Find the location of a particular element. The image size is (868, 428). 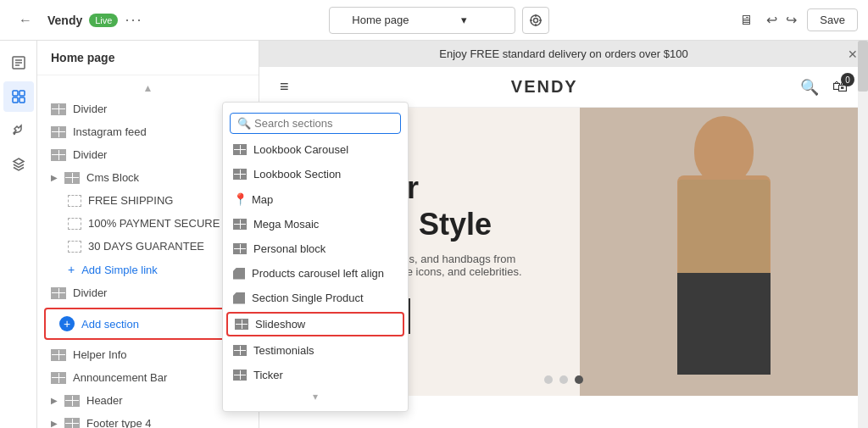

toolbar-center: Home page ▾ is located at coordinates (439, 20).